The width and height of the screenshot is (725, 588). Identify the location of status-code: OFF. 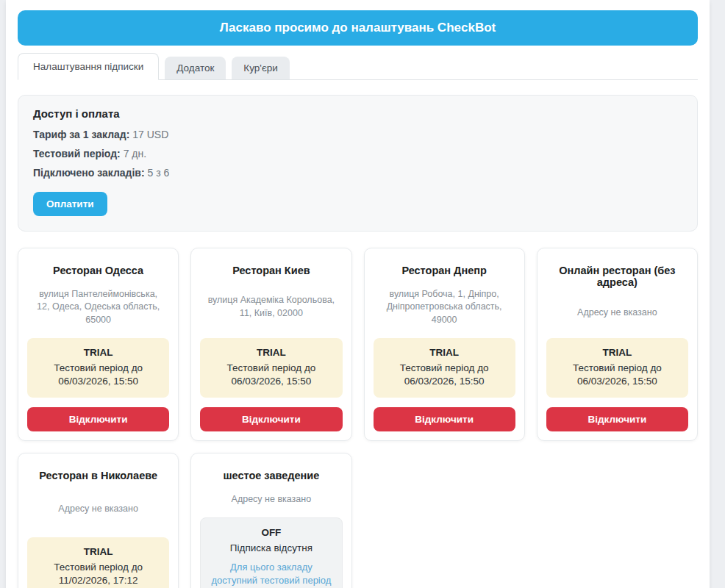
(271, 532).